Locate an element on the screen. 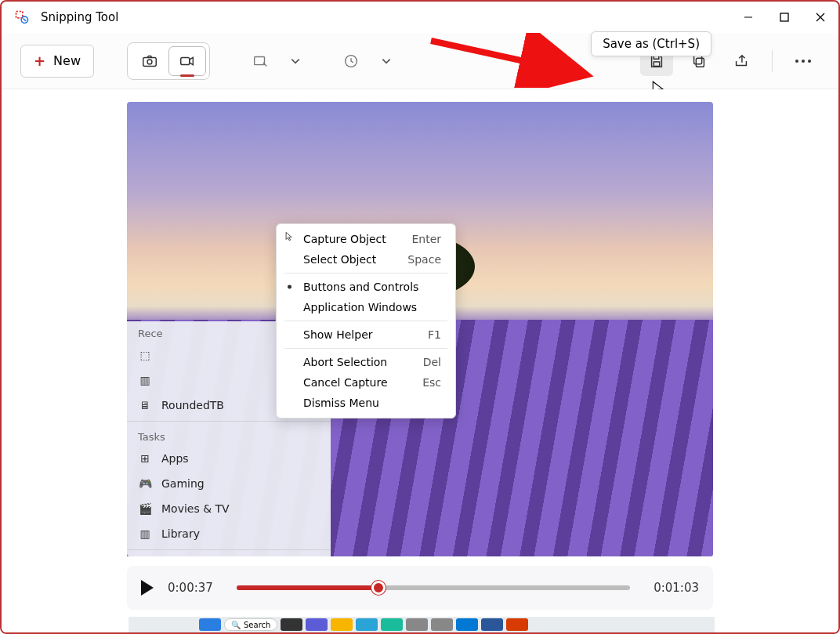 This screenshot has height=634, width=840. save-as-tooltip: Save as (Ctrl+S) is located at coordinates (651, 44).